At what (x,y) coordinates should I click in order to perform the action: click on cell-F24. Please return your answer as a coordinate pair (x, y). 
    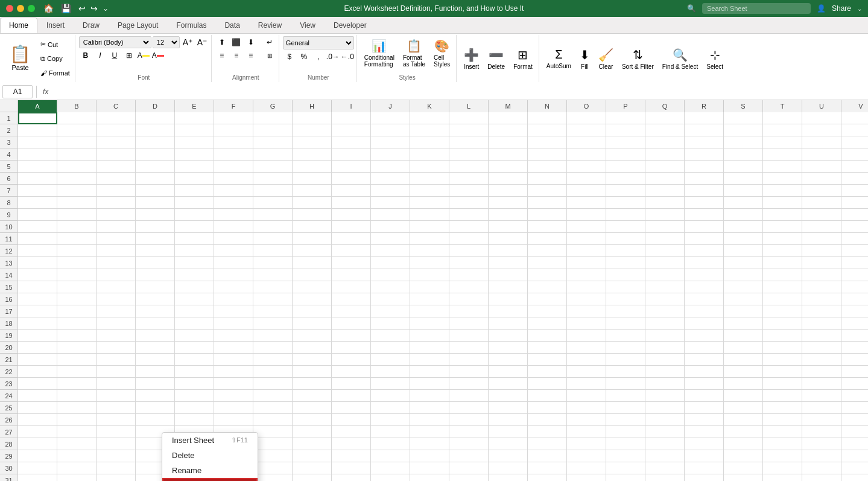
    Looking at the image, I should click on (234, 396).